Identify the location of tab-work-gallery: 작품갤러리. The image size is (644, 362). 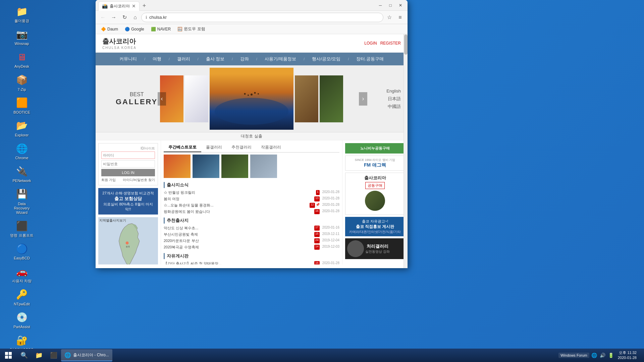
(271, 147).